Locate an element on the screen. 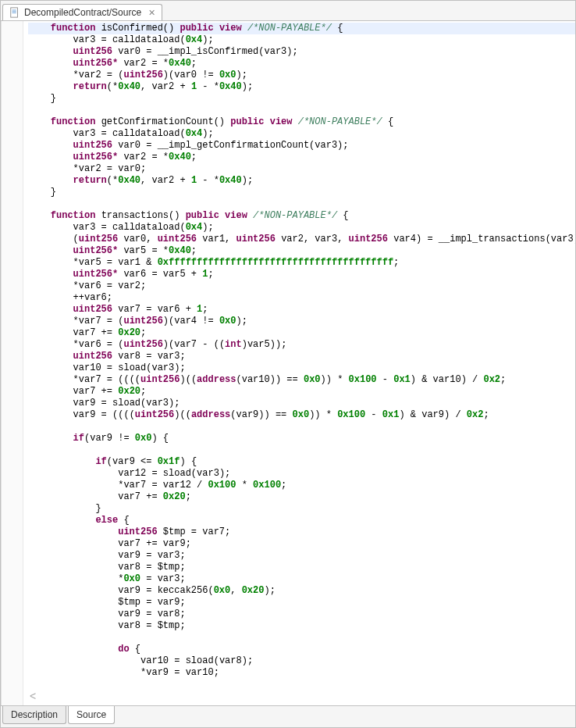 This screenshot has height=728, width=576. tab-description: Description is located at coordinates (34, 716).